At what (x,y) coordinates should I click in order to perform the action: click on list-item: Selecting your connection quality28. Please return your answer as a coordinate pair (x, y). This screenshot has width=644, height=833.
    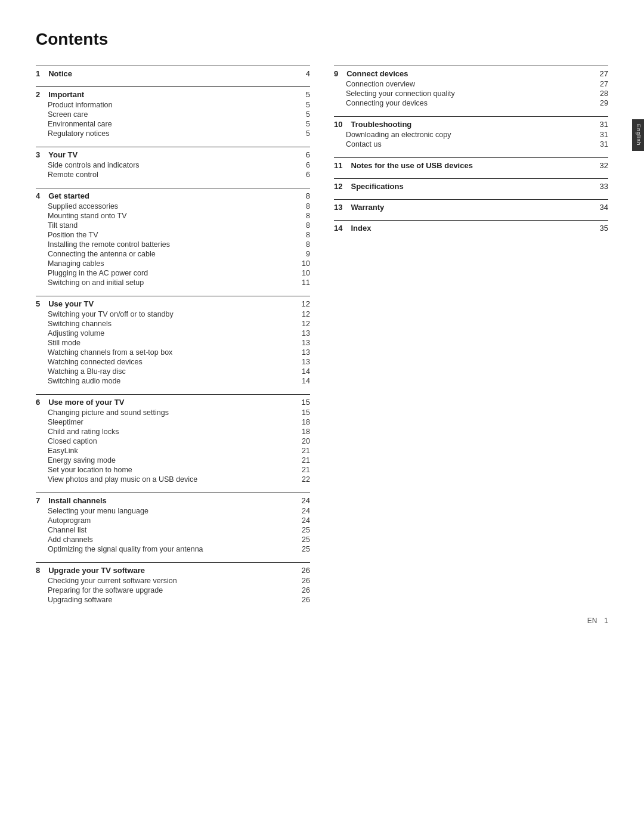
    Looking at the image, I should click on (471, 94).